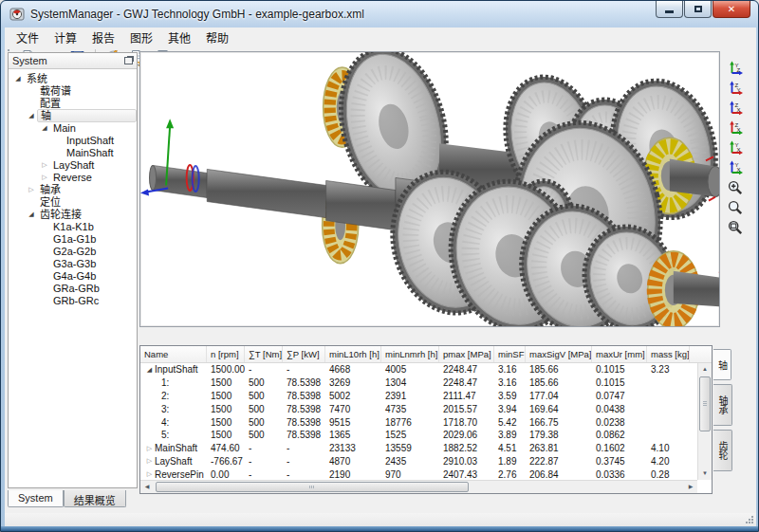  I want to click on table-row-3: 3:150050078.5398747047352015.573.94169.6…, so click(419, 409).